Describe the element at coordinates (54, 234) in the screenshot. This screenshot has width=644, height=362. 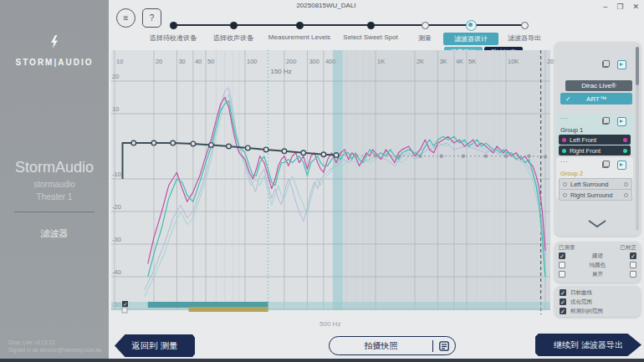
I see `sidebar-page-label: 滤波器` at that location.